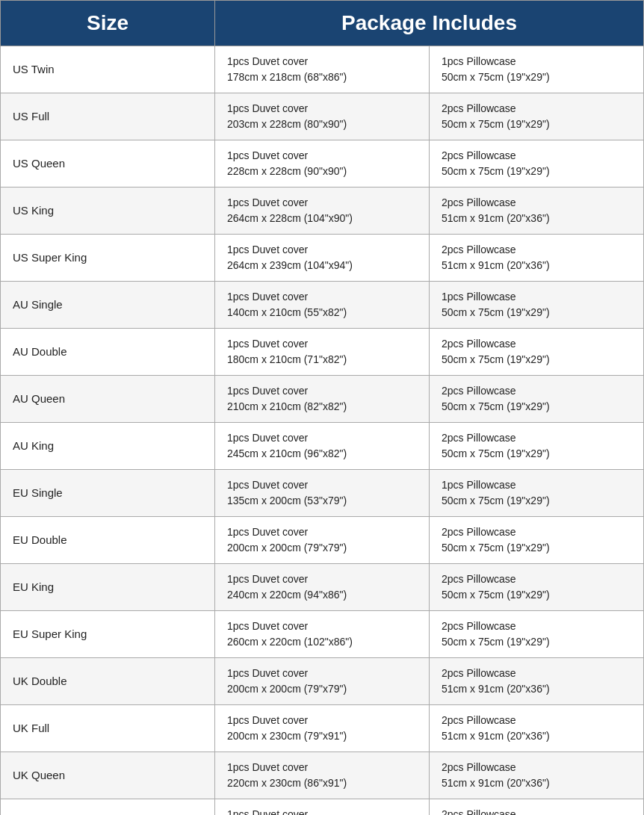  What do you see at coordinates (108, 353) in the screenshot?
I see `size-cell: AU Double` at bounding box center [108, 353].